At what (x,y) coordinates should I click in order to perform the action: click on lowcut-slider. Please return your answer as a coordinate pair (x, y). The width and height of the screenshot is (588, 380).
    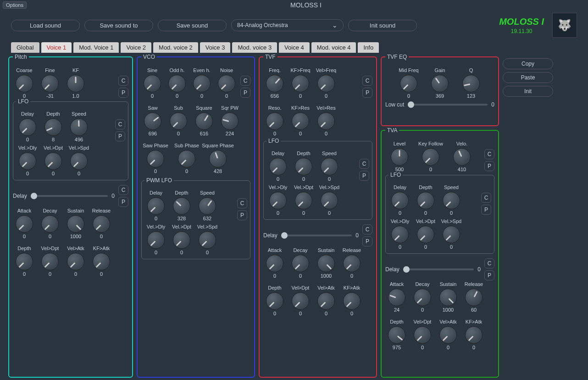
    Looking at the image, I should click on (448, 105).